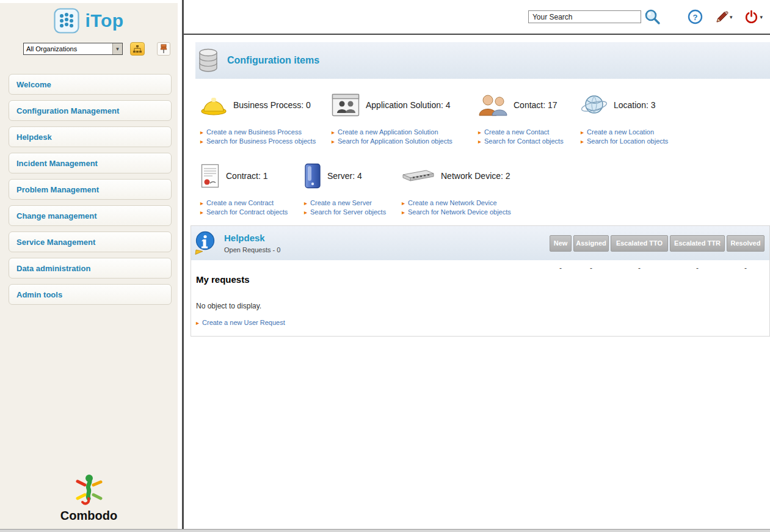 The width and height of the screenshot is (770, 532). I want to click on pencil-icon, so click(722, 17).